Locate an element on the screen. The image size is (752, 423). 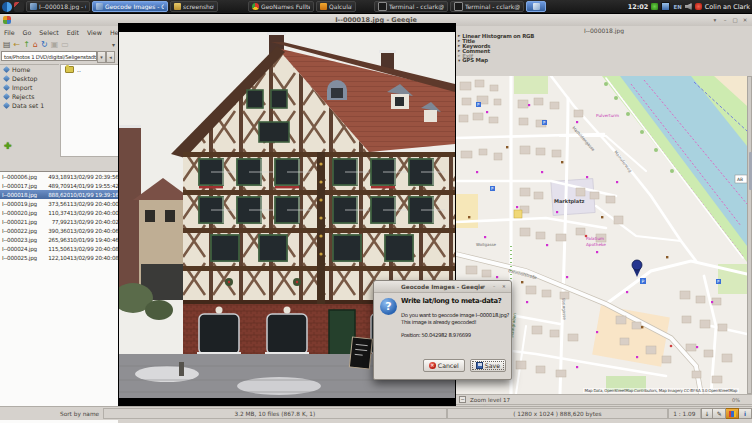
toolbar-overflow-icon: ▾ is located at coordinates (114, 45).